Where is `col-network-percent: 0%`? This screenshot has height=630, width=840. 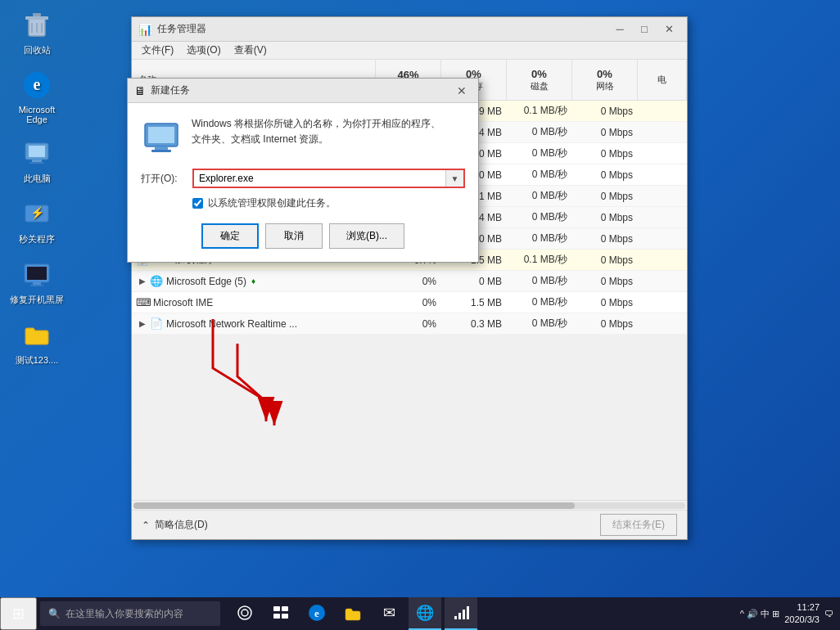
col-network-percent: 0% is located at coordinates (604, 74).